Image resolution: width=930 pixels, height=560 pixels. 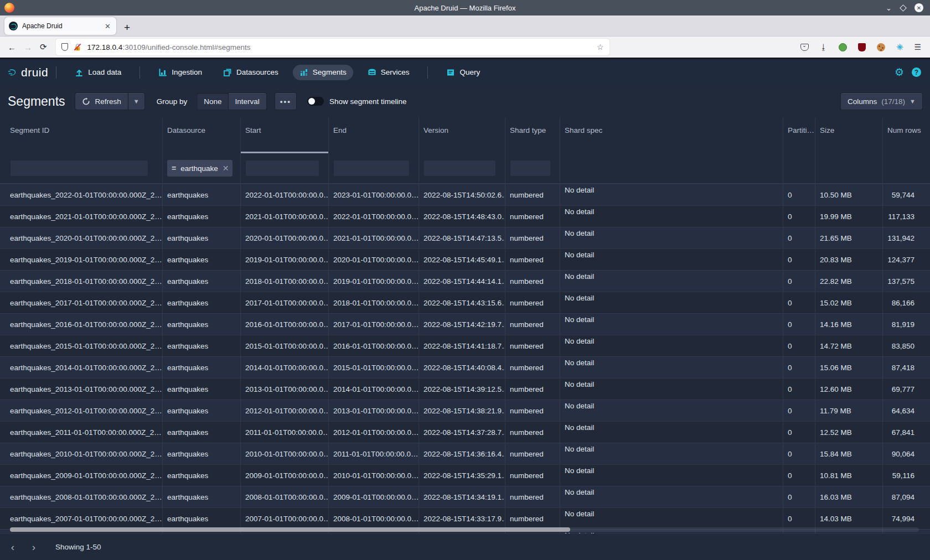 What do you see at coordinates (389, 72) in the screenshot?
I see `nav-item-services: Services` at bounding box center [389, 72].